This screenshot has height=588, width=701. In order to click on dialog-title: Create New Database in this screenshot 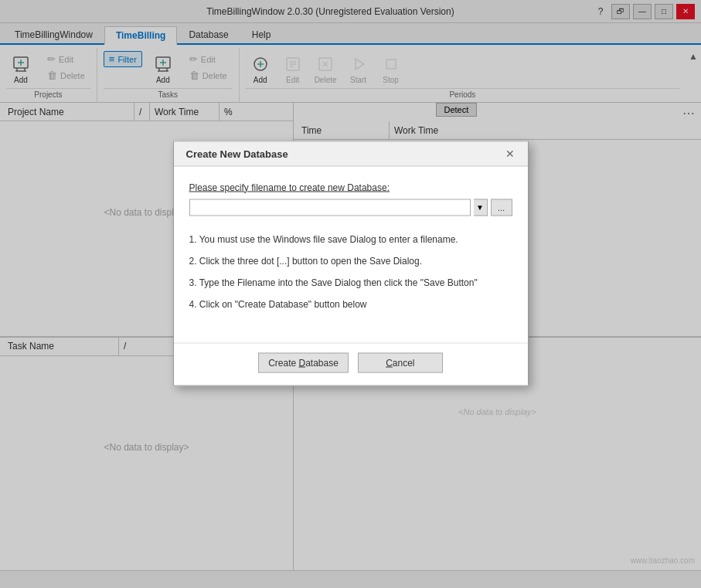, I will do `click(237, 153)`.